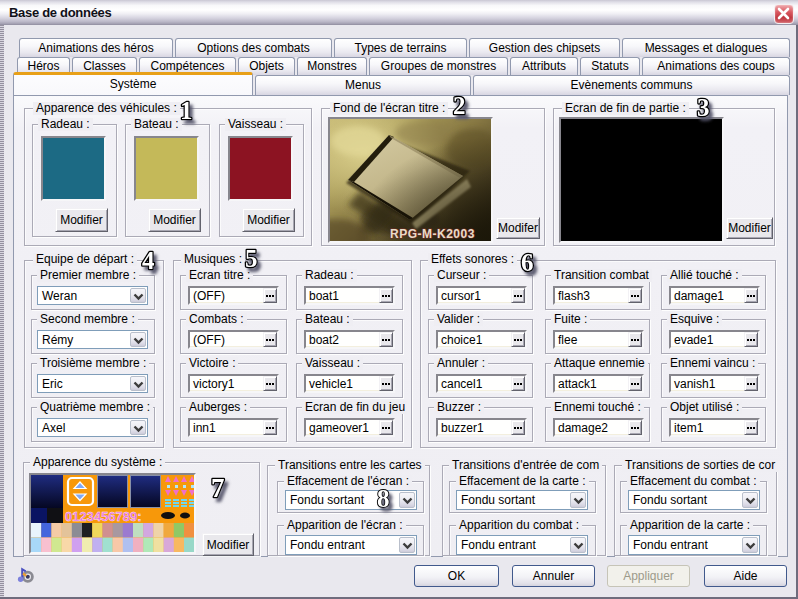 The width and height of the screenshot is (798, 599). Describe the element at coordinates (528, 262) in the screenshot. I see `svg-text: 6` at that location.